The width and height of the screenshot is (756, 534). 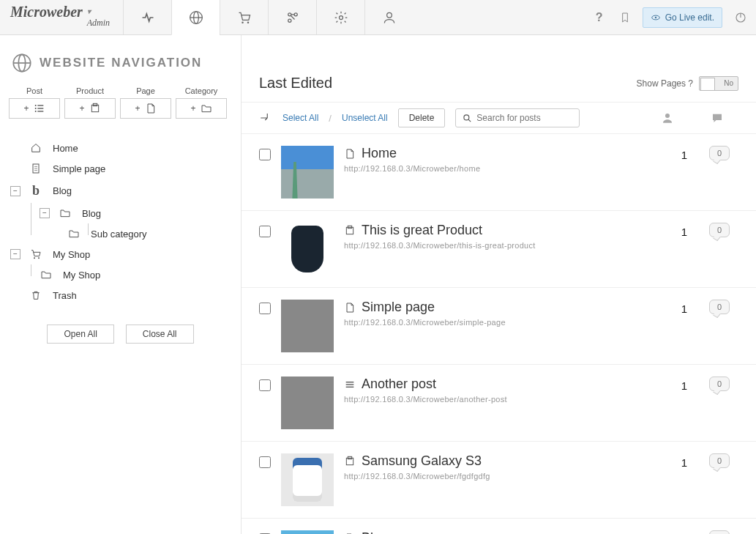 I want to click on help-icon: ?, so click(x=599, y=18).